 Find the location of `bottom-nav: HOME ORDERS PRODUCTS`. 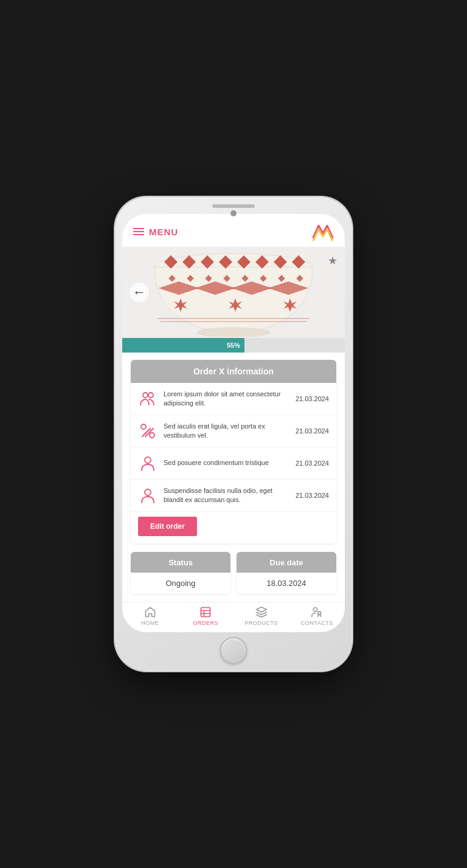

bottom-nav: HOME ORDERS PRODUCTS is located at coordinates (234, 617).